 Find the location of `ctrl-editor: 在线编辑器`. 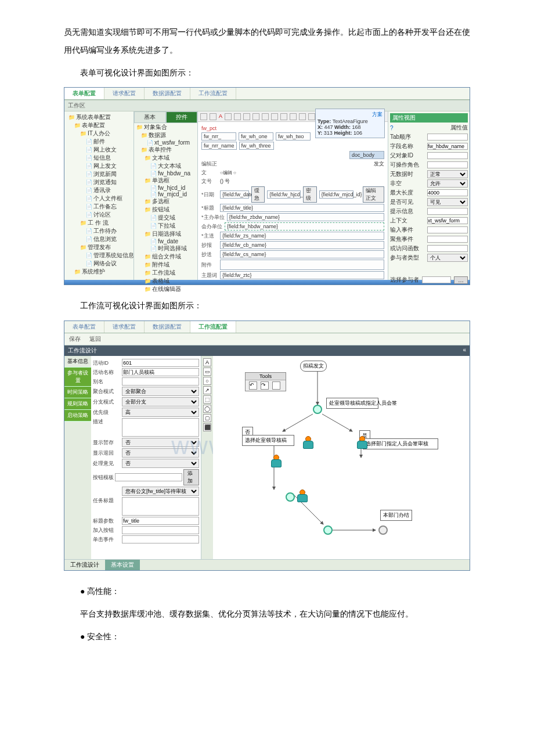

ctrl-editor: 在线编辑器 is located at coordinates (166, 289).